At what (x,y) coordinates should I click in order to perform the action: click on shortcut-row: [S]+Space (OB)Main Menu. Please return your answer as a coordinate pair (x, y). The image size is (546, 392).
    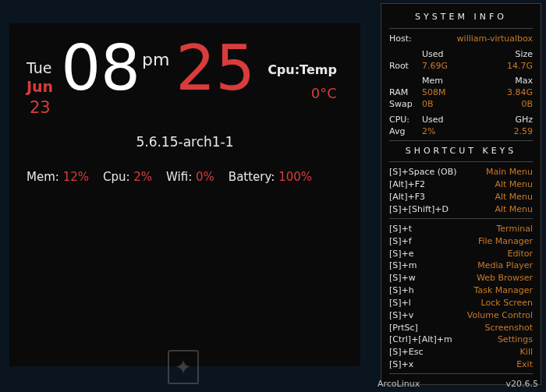
    Looking at the image, I should click on (461, 173).